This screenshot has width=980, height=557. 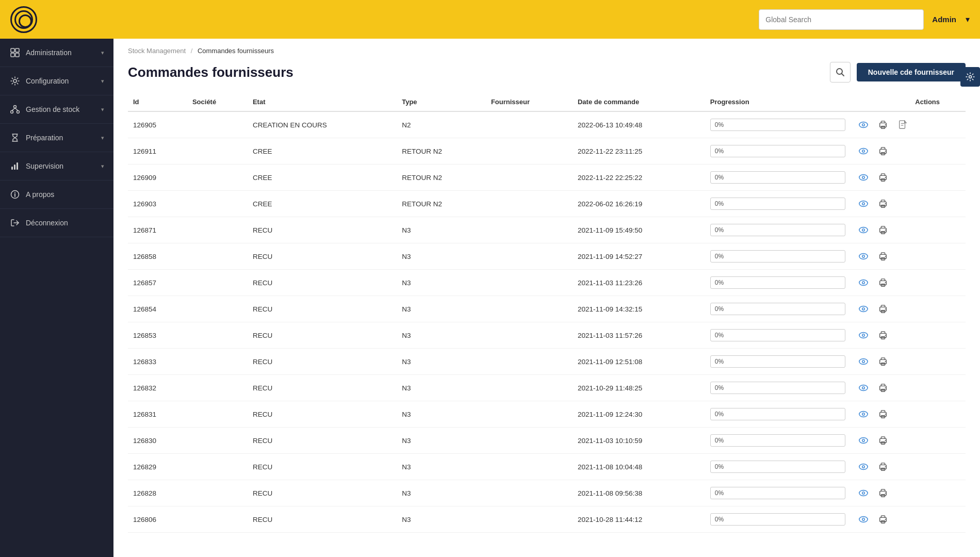 What do you see at coordinates (158, 493) in the screenshot?
I see `cell-id: 126828` at bounding box center [158, 493].